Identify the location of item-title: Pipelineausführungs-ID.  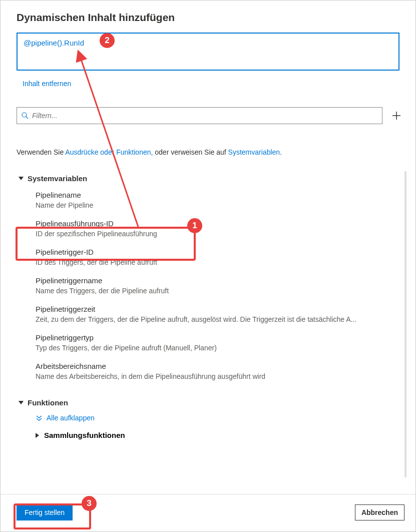
(219, 223).